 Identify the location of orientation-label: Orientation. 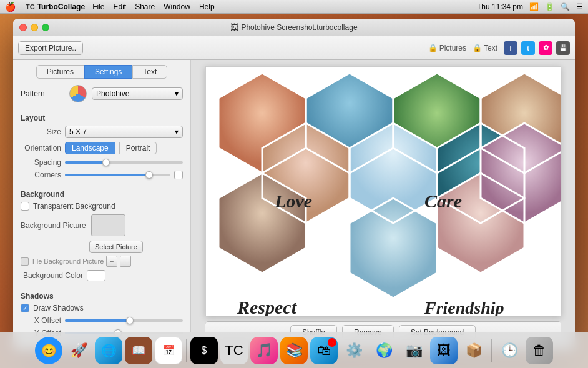
(41, 148).